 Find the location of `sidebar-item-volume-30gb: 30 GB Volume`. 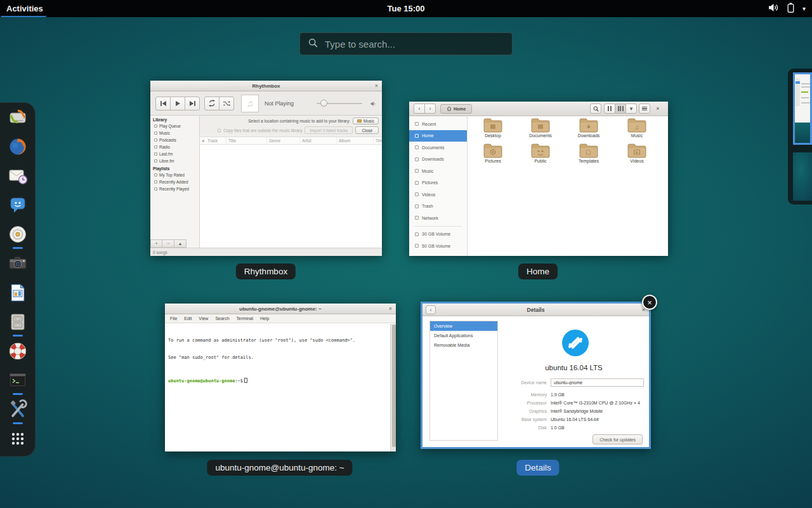

sidebar-item-volume-30gb: 30 GB Volume is located at coordinates (438, 235).